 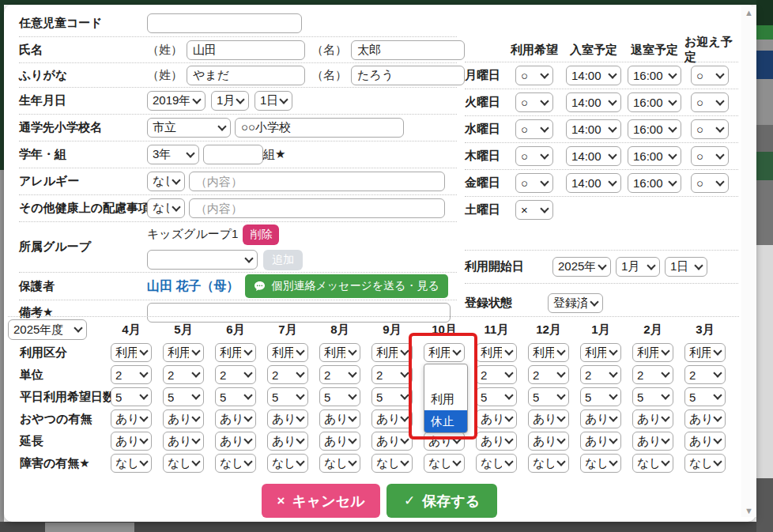 I want to click on delete-group-button: 削除, so click(x=261, y=235).